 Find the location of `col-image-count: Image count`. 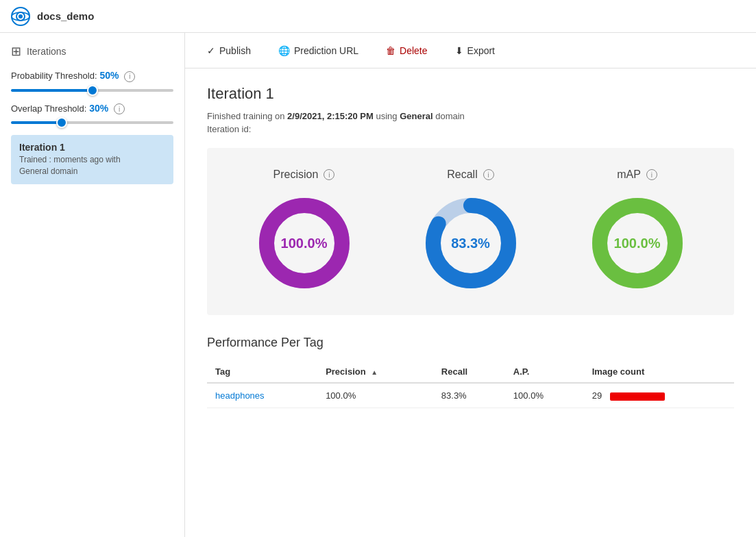

col-image-count: Image count is located at coordinates (659, 372).